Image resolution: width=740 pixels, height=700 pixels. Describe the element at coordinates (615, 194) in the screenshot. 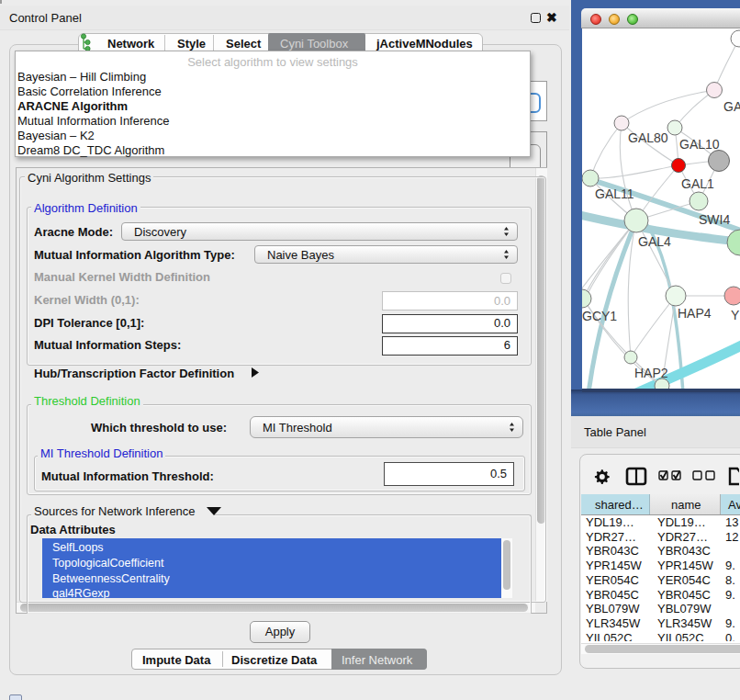

I see `svg-text: GAL11` at that location.